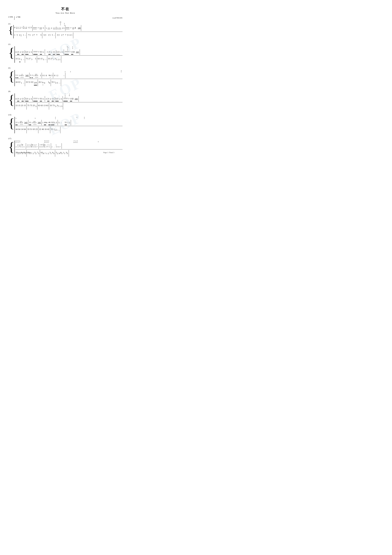  What do you see at coordinates (56, 118) in the screenshot?
I see `s4-above3: 2 1` at bounding box center [56, 118].